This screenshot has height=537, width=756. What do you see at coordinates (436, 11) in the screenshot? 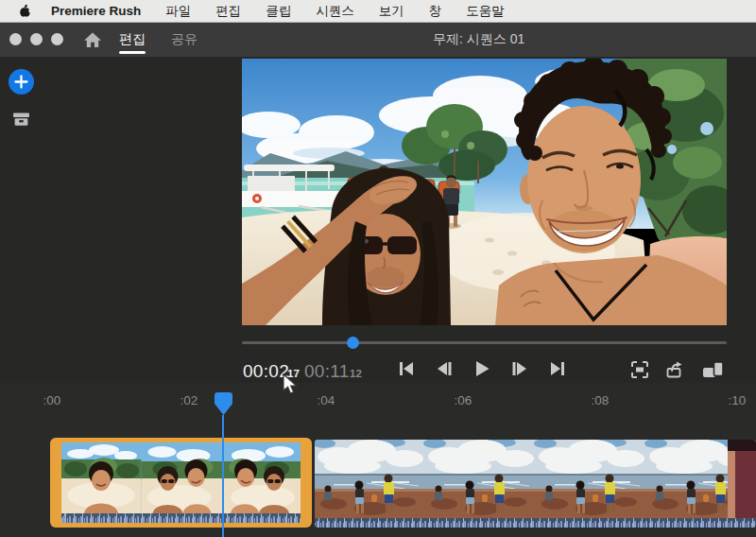
I see `menu-window: 창` at bounding box center [436, 11].